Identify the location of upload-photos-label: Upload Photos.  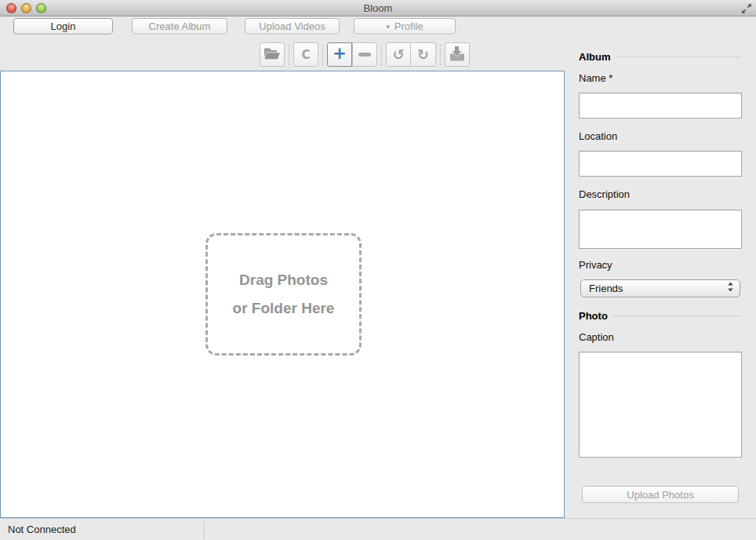
(660, 494).